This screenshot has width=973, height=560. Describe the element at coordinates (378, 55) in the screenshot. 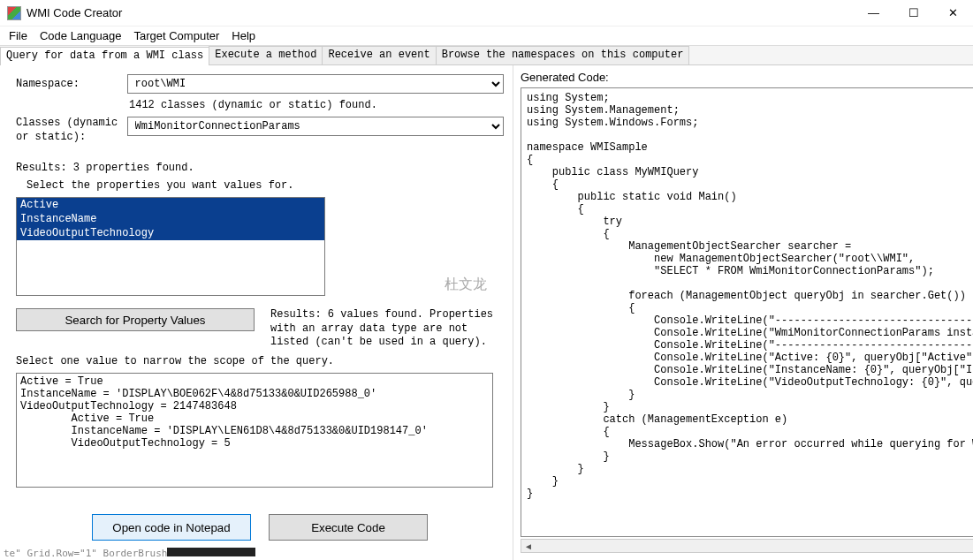

I see `tab-receive-event: Receive an event` at that location.